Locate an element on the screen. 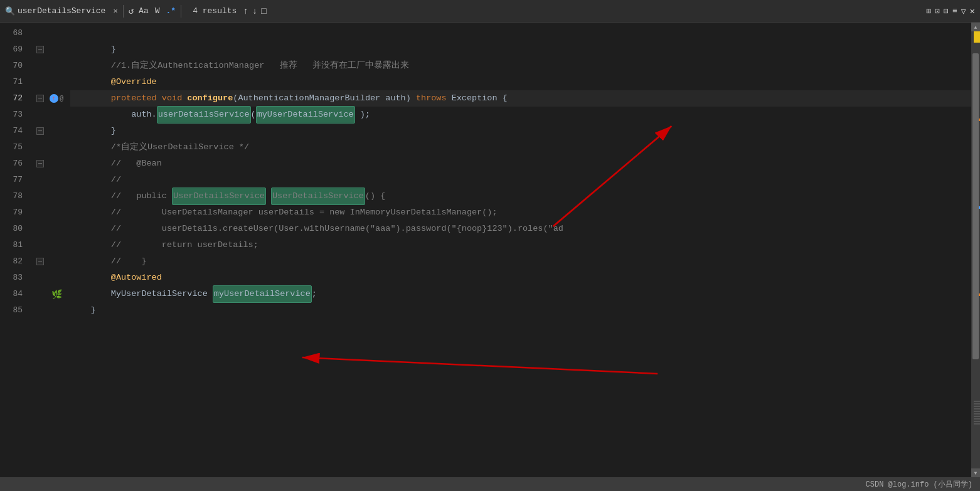 This screenshot has width=980, height=491. case-sensitive-icon: Aa is located at coordinates (144, 11).